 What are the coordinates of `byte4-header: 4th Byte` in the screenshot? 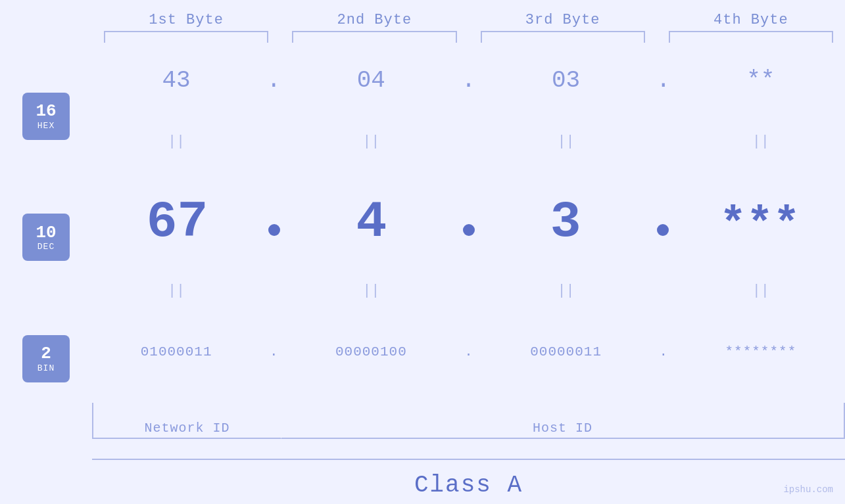 It's located at (751, 20).